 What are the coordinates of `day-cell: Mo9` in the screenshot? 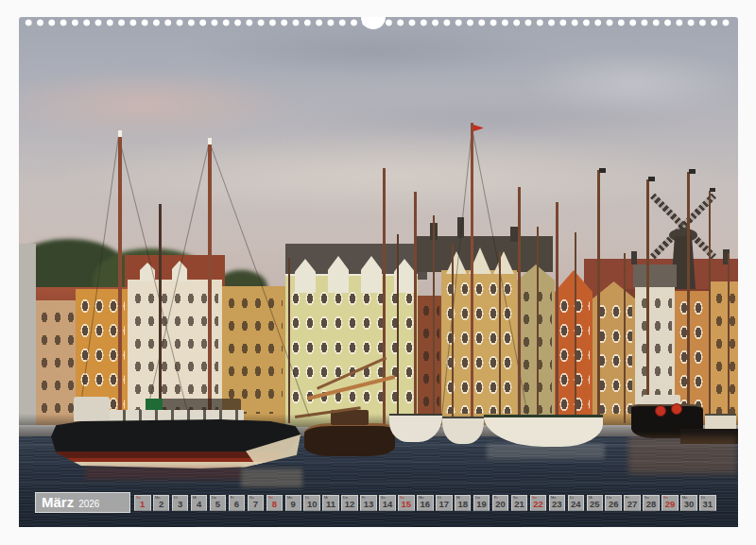 It's located at (294, 502).